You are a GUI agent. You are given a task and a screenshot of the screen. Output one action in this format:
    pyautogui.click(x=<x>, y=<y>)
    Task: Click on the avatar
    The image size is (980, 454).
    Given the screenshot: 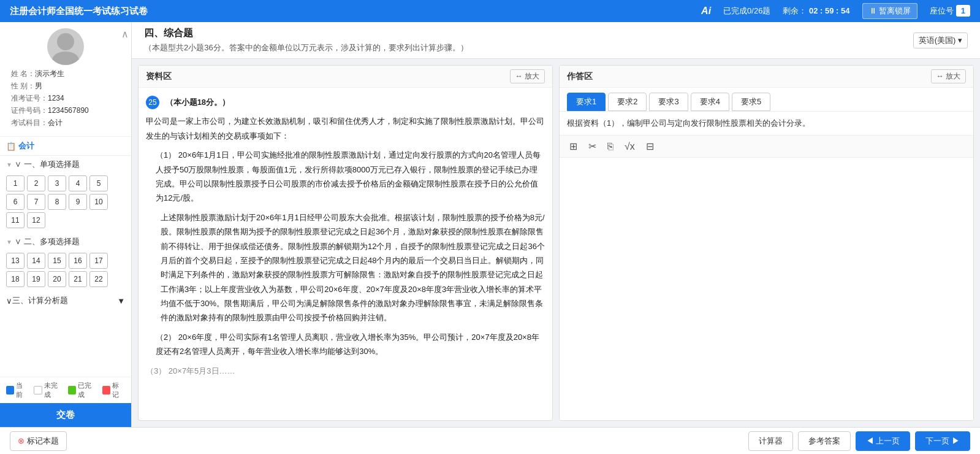 What is the action you would take?
    pyautogui.click(x=66, y=47)
    